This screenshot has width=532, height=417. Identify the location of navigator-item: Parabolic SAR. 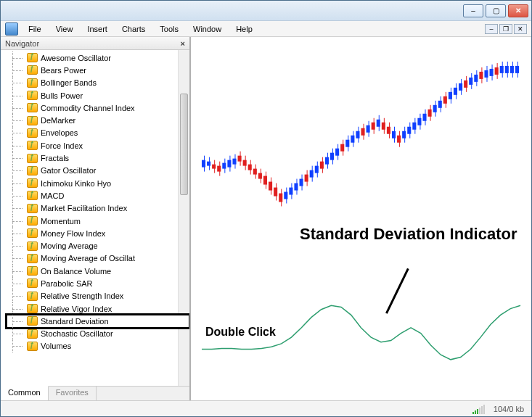
(98, 283).